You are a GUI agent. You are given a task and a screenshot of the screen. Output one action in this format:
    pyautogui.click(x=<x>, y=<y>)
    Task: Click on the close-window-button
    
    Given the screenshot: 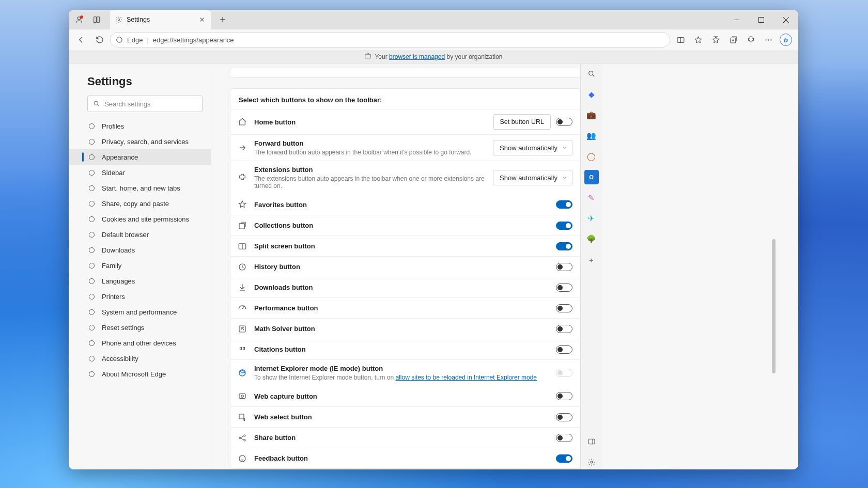 What is the action you would take?
    pyautogui.click(x=786, y=20)
    